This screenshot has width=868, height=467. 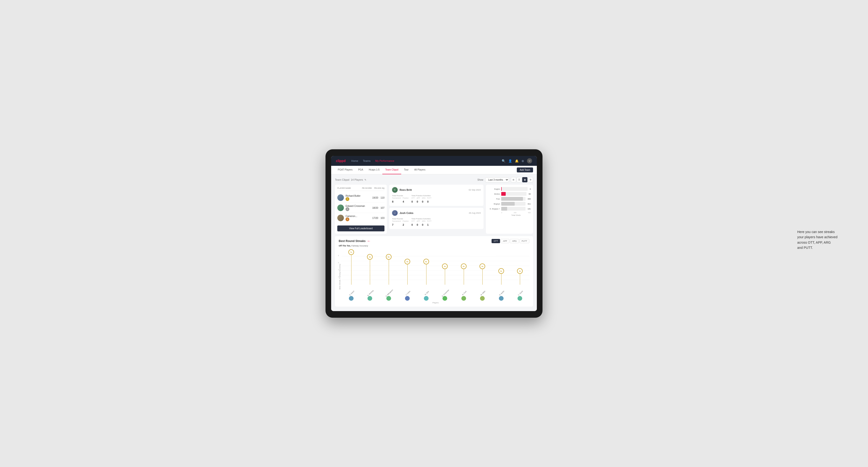 I want to click on player-name-3: Cameron..., so click(x=351, y=216).